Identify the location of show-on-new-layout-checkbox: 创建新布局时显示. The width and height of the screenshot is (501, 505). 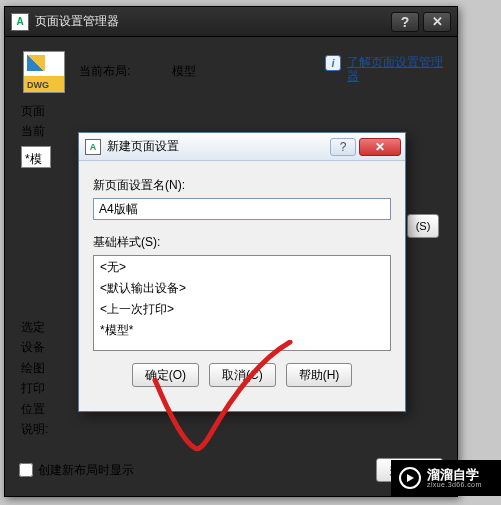
(76, 470).